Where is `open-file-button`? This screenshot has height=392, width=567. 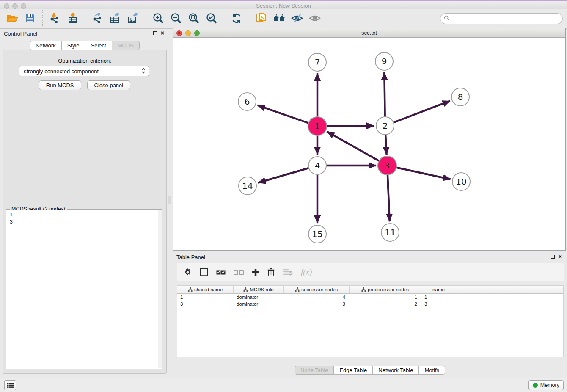
open-file-button is located at coordinates (12, 19).